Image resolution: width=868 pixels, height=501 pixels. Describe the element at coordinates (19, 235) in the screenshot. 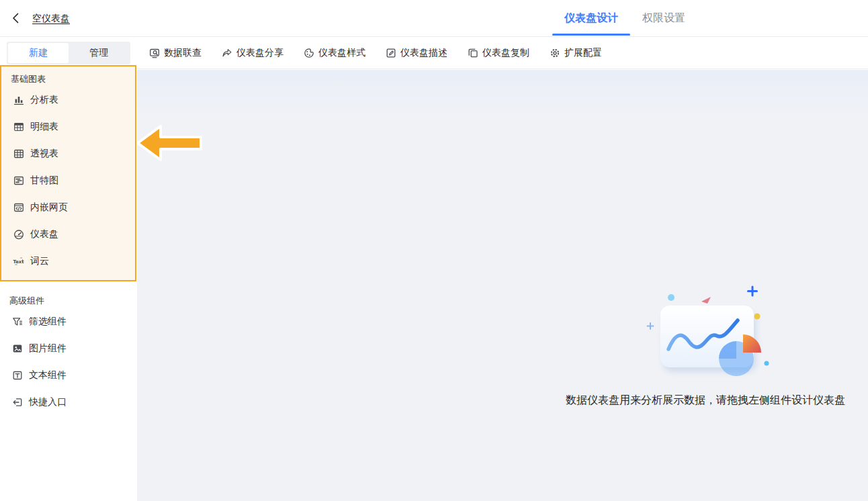

I see `gauge-icon` at that location.